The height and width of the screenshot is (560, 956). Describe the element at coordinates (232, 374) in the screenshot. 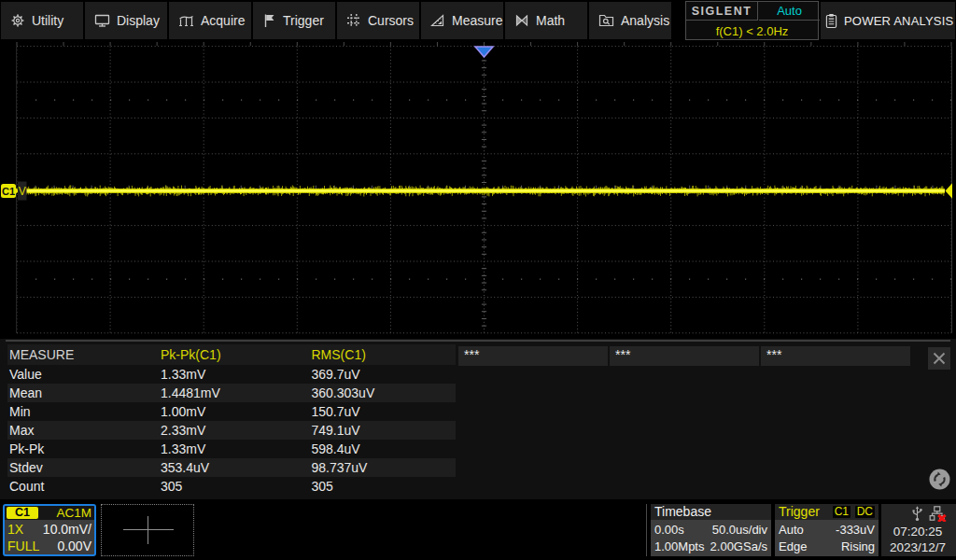

I see `measure-row-value: Value1.33mV369.7uV` at that location.